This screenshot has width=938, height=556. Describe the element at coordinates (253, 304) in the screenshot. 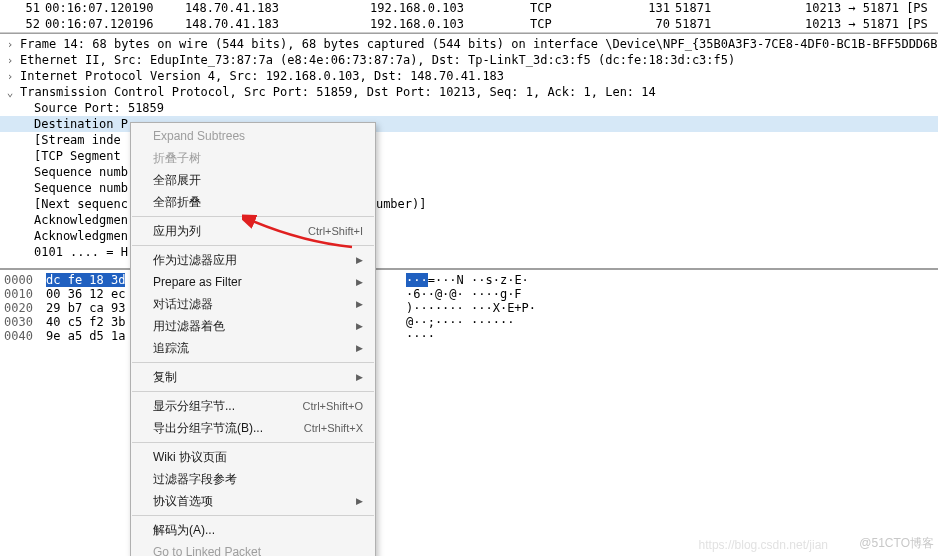

I see `menu-conversation-filter: 对话过滤器▶` at that location.